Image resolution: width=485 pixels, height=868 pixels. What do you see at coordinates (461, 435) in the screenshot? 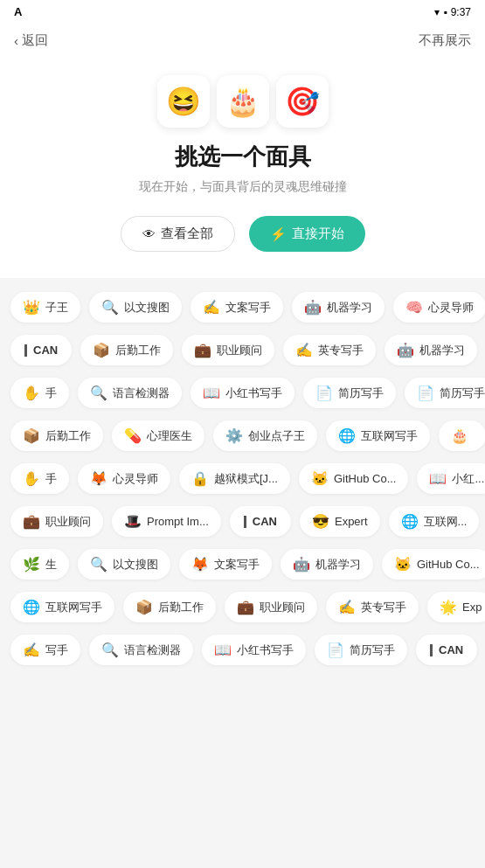
I see `list-item: 🎂` at bounding box center [461, 435].